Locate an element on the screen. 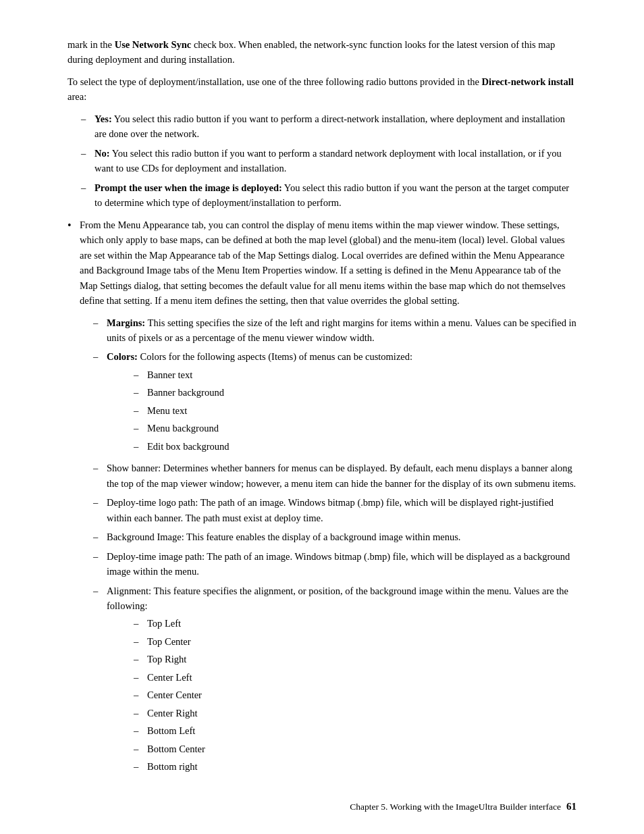 Image resolution: width=644 pixels, height=834 pixels. background-image-content: Background Image: This feature enables t… is located at coordinates (342, 537).